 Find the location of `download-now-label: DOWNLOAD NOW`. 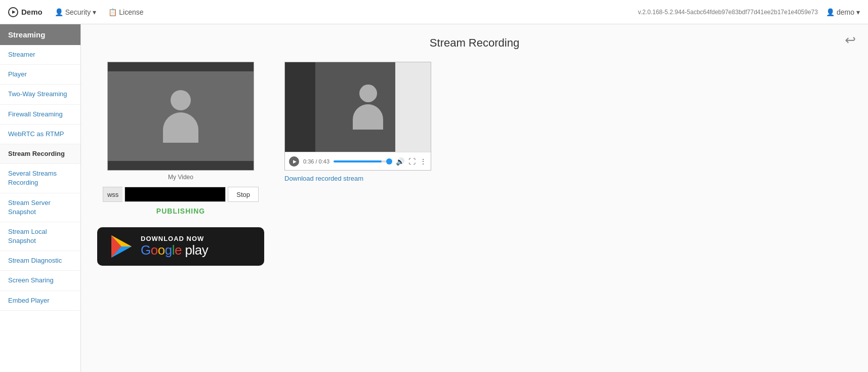

download-now-label: DOWNLOAD NOW is located at coordinates (174, 239).